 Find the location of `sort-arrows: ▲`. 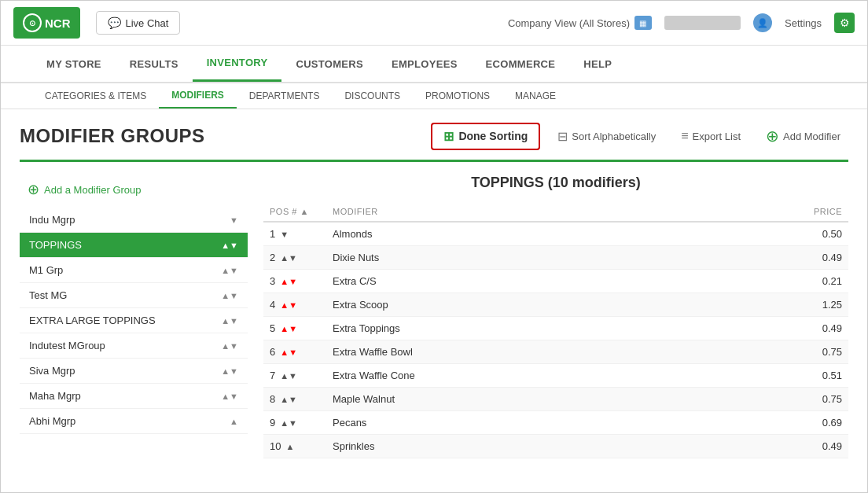

sort-arrows: ▲ is located at coordinates (234, 421).